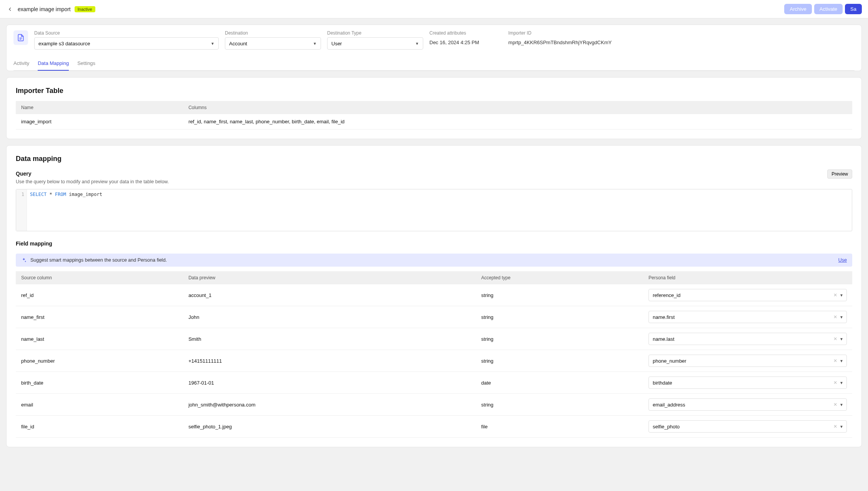 The width and height of the screenshot is (868, 491). What do you see at coordinates (126, 40) in the screenshot?
I see `data-source-field: Data Source example s3 datasource ▼` at bounding box center [126, 40].